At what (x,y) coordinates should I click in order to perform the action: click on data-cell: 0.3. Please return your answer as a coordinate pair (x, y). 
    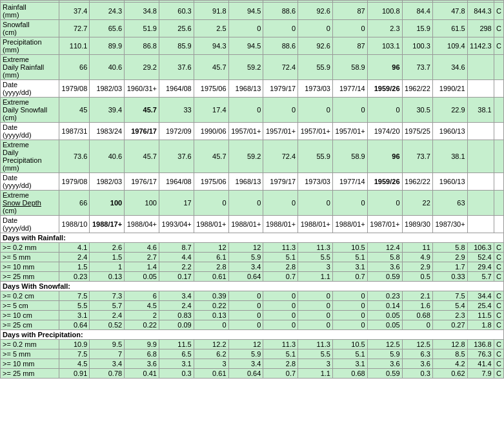
    Looking at the image, I should click on (417, 373).